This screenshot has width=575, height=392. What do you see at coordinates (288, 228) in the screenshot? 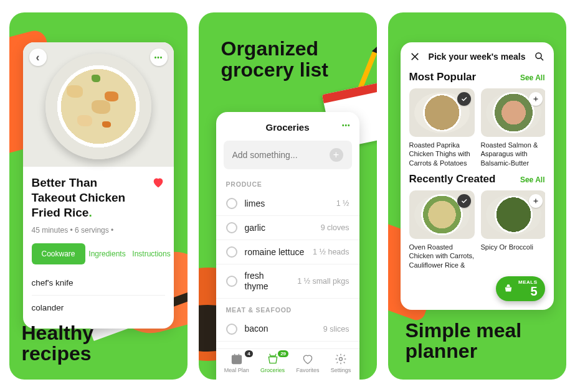
I see `grocery-row: garlic9 cloves` at bounding box center [288, 228].